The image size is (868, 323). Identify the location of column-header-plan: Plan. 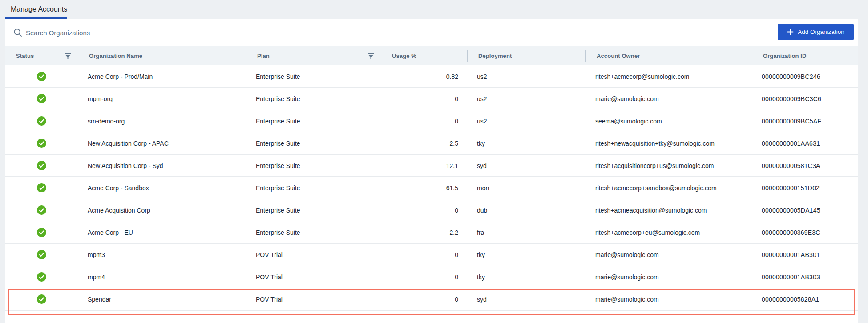
(313, 56).